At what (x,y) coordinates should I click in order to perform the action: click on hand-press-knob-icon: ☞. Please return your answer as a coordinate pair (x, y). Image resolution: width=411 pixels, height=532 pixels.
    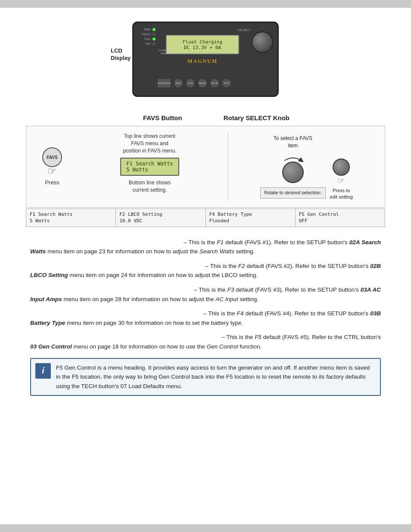
    Looking at the image, I should click on (341, 180).